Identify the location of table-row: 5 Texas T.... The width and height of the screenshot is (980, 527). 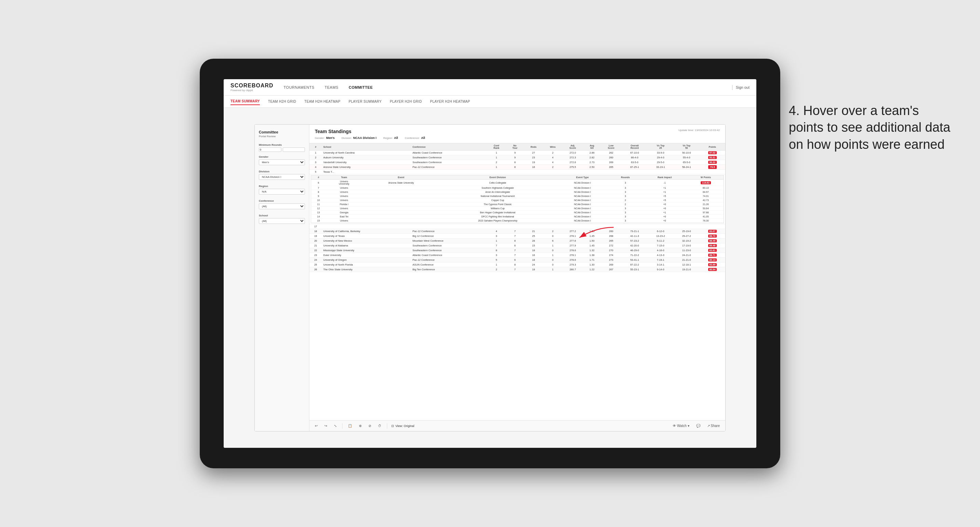
(517, 172).